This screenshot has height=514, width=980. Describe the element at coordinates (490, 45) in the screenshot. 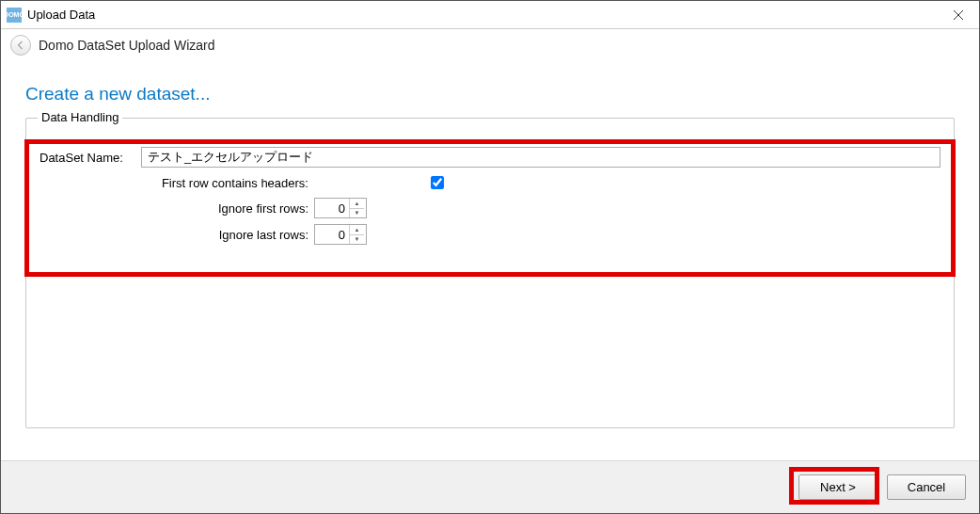

I see `wizard-header: Domo DataSet Upload Wizard` at that location.